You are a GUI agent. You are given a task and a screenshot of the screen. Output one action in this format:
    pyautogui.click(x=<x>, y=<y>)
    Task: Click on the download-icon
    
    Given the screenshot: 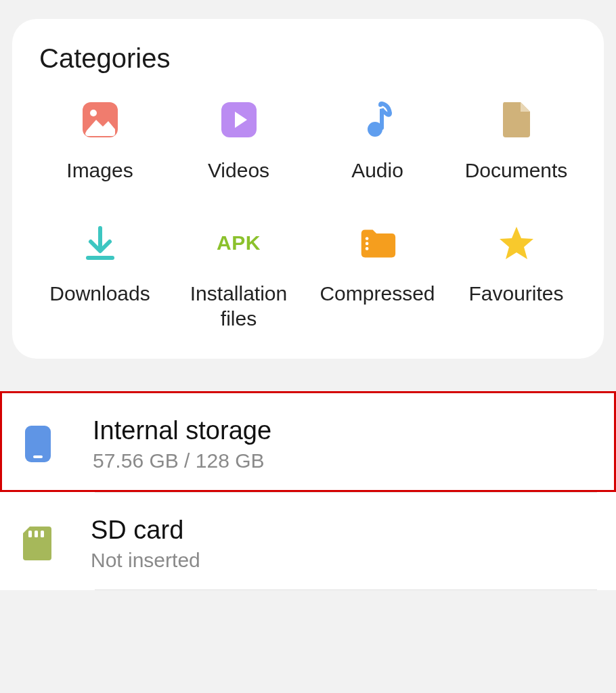 What is the action you would take?
    pyautogui.click(x=100, y=243)
    